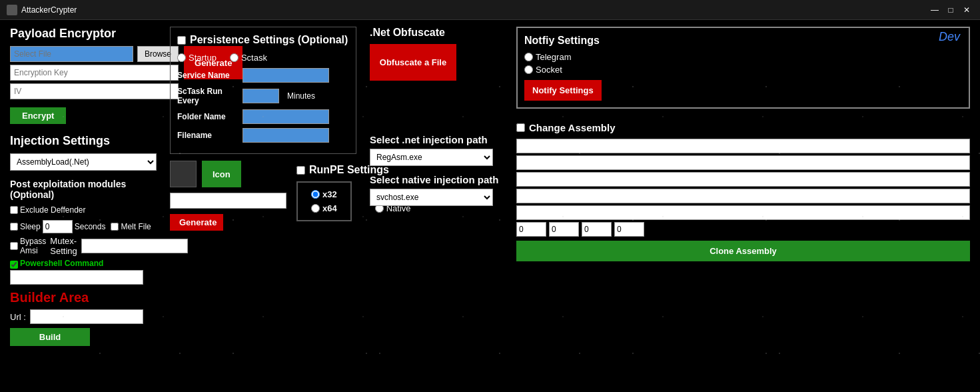  Describe the element at coordinates (949, 37) in the screenshot. I see `dev-link: Dev` at that location.